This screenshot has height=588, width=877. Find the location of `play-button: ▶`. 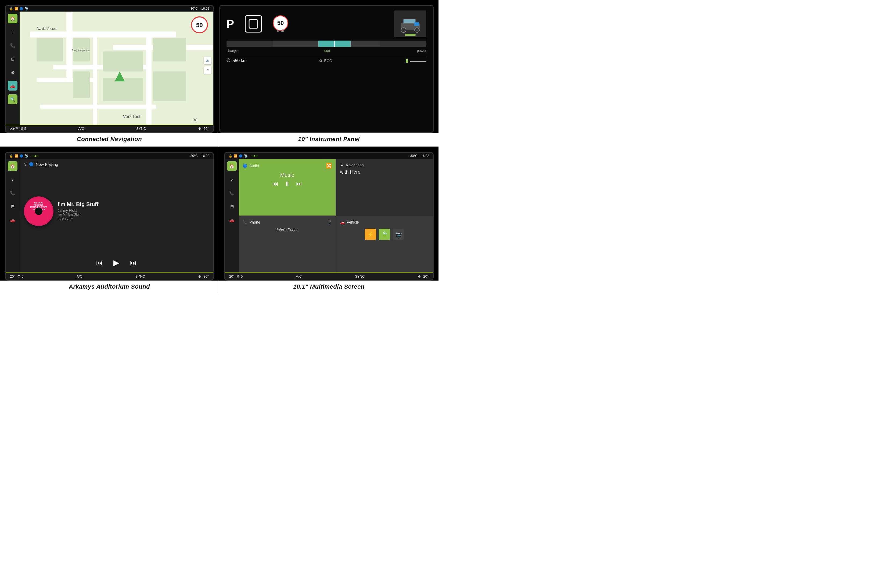

play-button: ▶ is located at coordinates (116, 262).